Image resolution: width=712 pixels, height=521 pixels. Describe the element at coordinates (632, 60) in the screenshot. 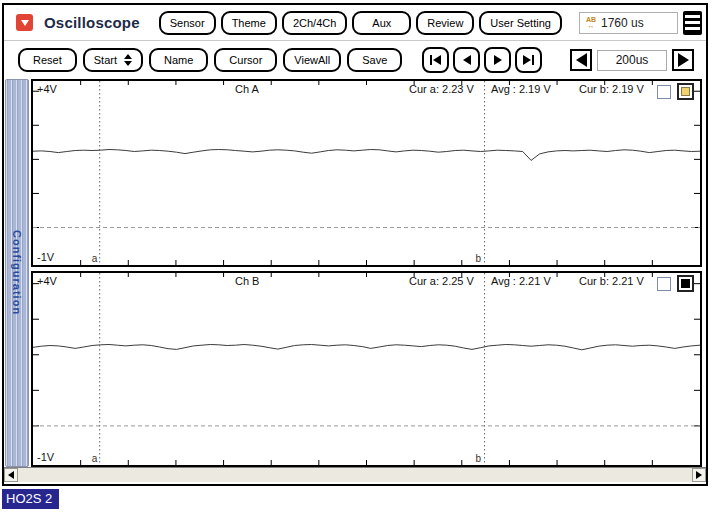

I see `timebase-selector: 200us` at that location.